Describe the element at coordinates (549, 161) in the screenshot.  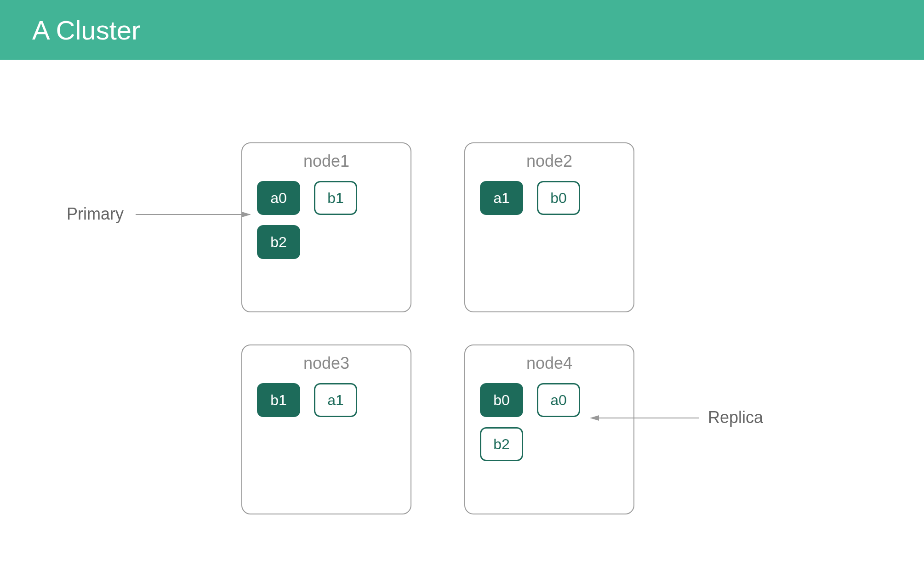
I see `node-title: node2` at that location.